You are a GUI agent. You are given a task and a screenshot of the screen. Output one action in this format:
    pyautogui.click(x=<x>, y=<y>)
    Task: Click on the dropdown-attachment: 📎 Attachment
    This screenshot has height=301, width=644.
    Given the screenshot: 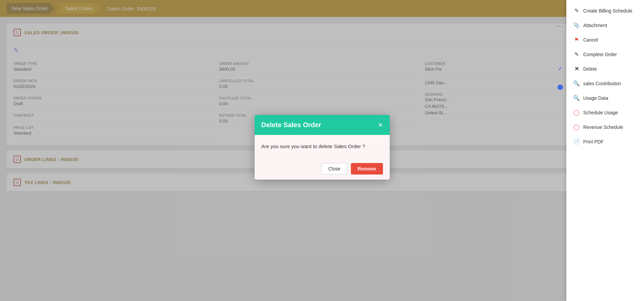 What is the action you would take?
    pyautogui.click(x=605, y=25)
    